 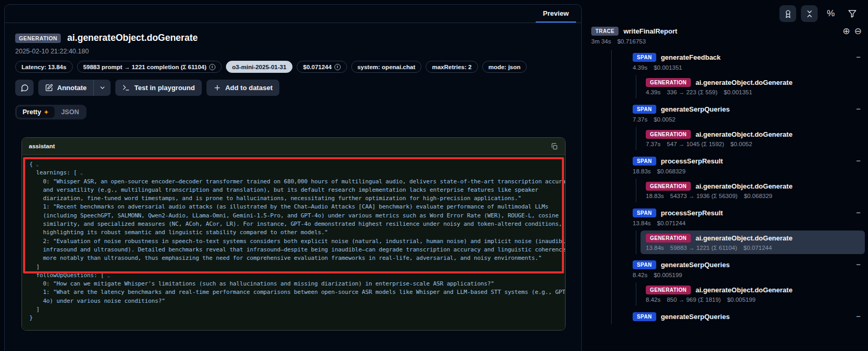 What do you see at coordinates (165, 88) in the screenshot?
I see `playground-label: Test in playground` at bounding box center [165, 88].